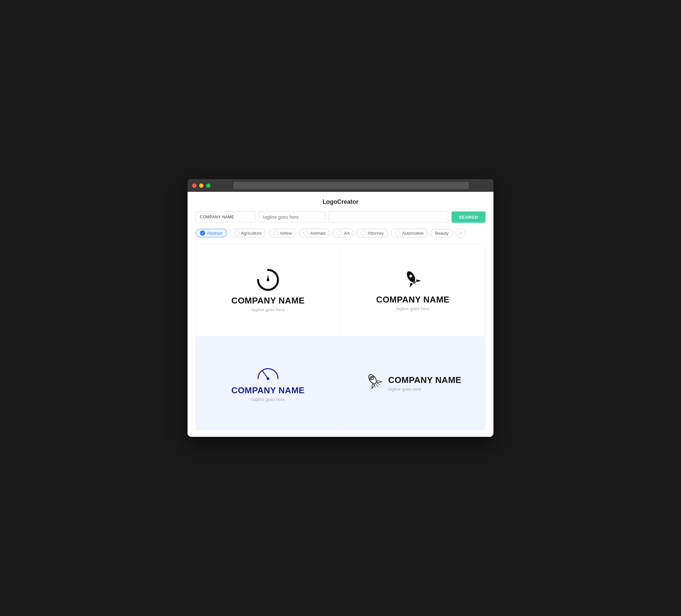 Image resolution: width=681 pixels, height=616 pixels. Describe the element at coordinates (425, 380) in the screenshot. I see `logo-company-name-4: COMPANY NAME` at that location.